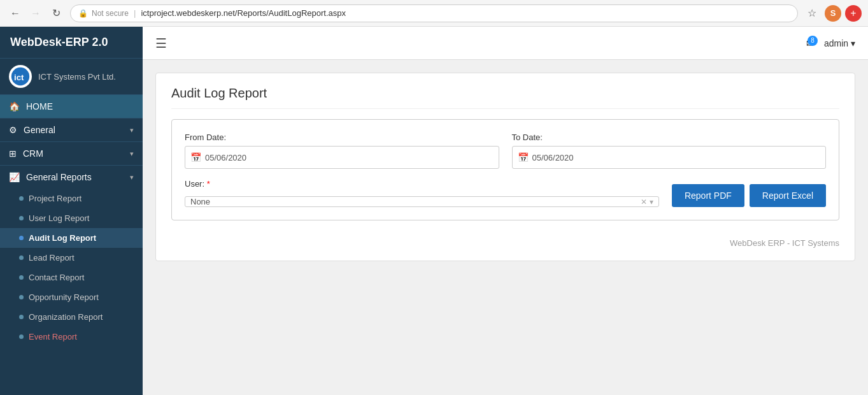  I want to click on bookmark-button: ☆, so click(812, 13).